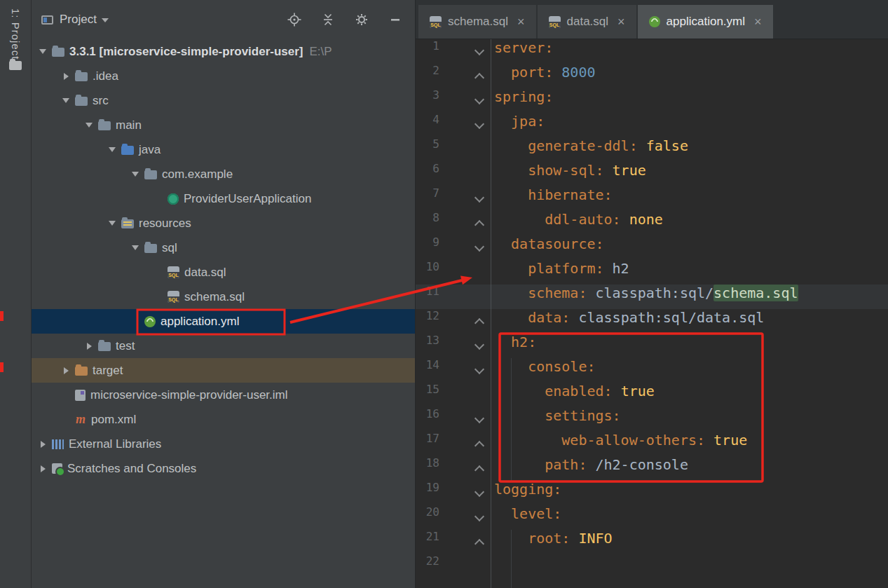  I want to click on line-number: 22, so click(428, 566).